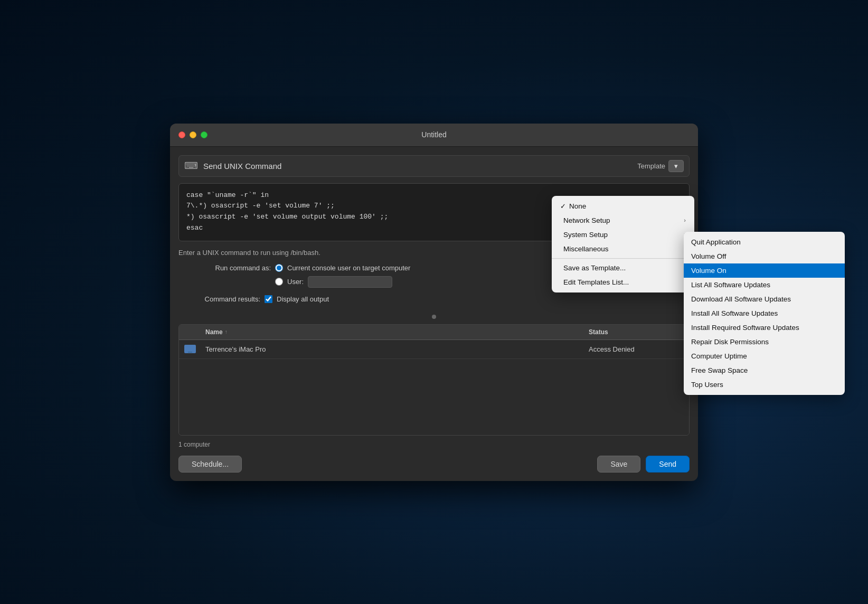  What do you see at coordinates (765, 342) in the screenshot?
I see `submenu-item-label: Repair Disk Permissions` at bounding box center [765, 342].